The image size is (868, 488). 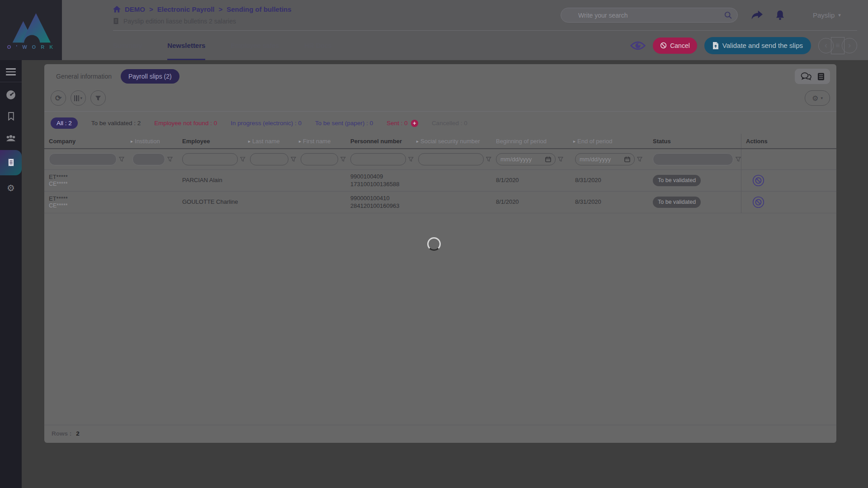 What do you see at coordinates (11, 82) in the screenshot?
I see `sidebar-divider` at bounding box center [11, 82].